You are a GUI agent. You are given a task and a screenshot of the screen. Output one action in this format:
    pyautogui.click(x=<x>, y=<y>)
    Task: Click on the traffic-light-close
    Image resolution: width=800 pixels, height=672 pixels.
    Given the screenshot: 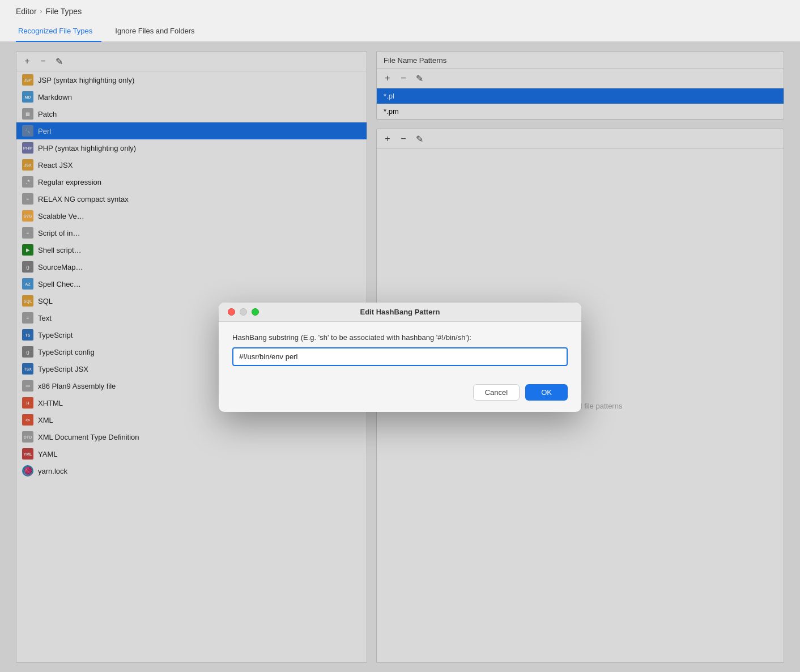 What is the action you would take?
    pyautogui.click(x=231, y=312)
    